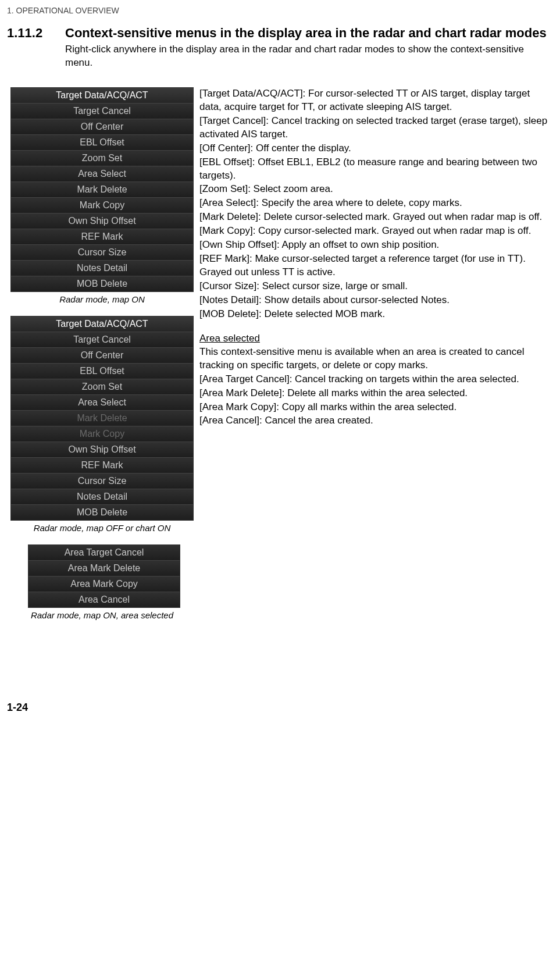  Describe the element at coordinates (309, 33) in the screenshot. I see `section-title: Context-sensitive menus in the display a…` at that location.